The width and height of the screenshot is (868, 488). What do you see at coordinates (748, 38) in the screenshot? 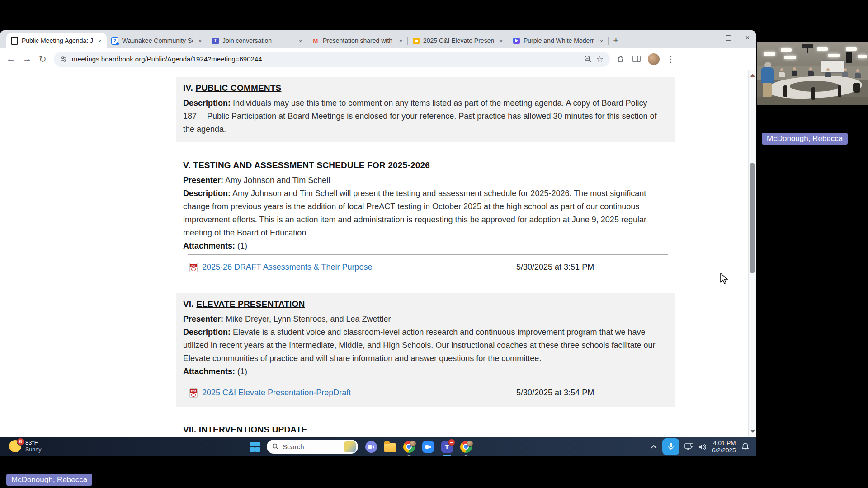
I see `close-window-button: ×` at bounding box center [748, 38].